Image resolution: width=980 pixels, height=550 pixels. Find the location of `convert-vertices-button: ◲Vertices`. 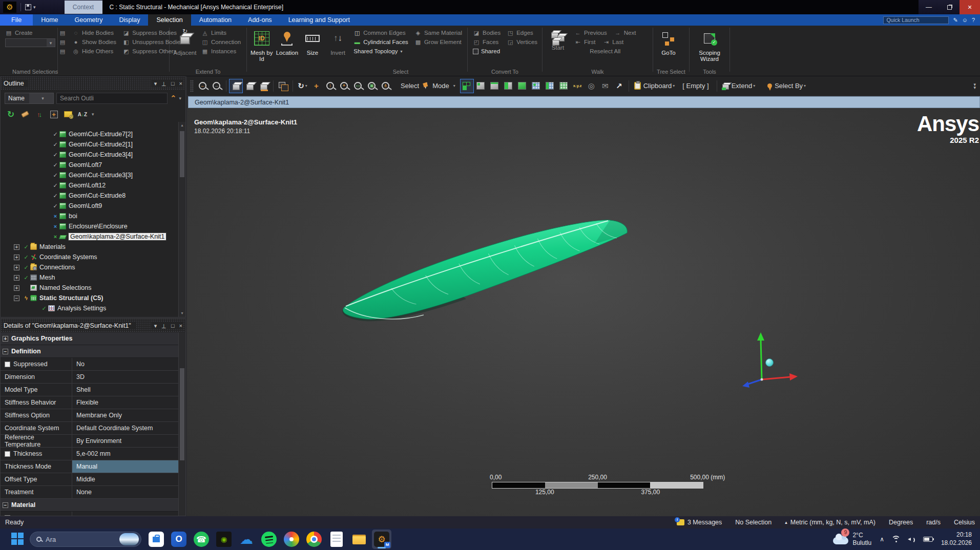

convert-vertices-button: ◲Vertices is located at coordinates (522, 42).